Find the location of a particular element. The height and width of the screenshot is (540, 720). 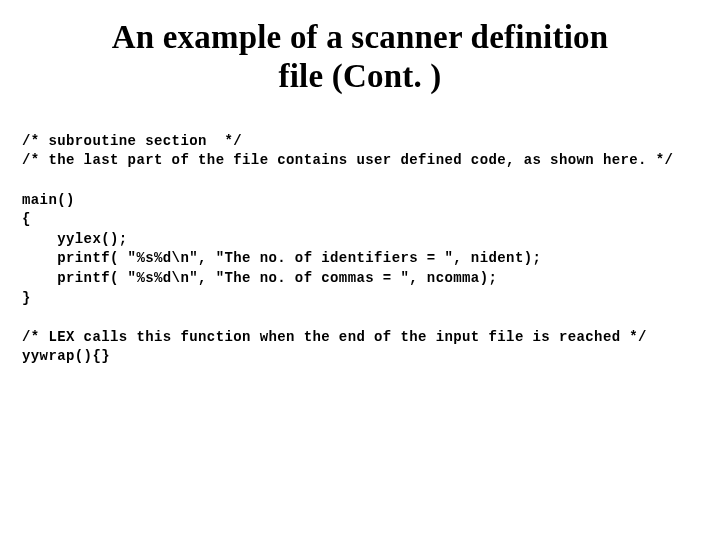

code-line: printf( "%s%d\n", "The no. of identifier… is located at coordinates (282, 258).